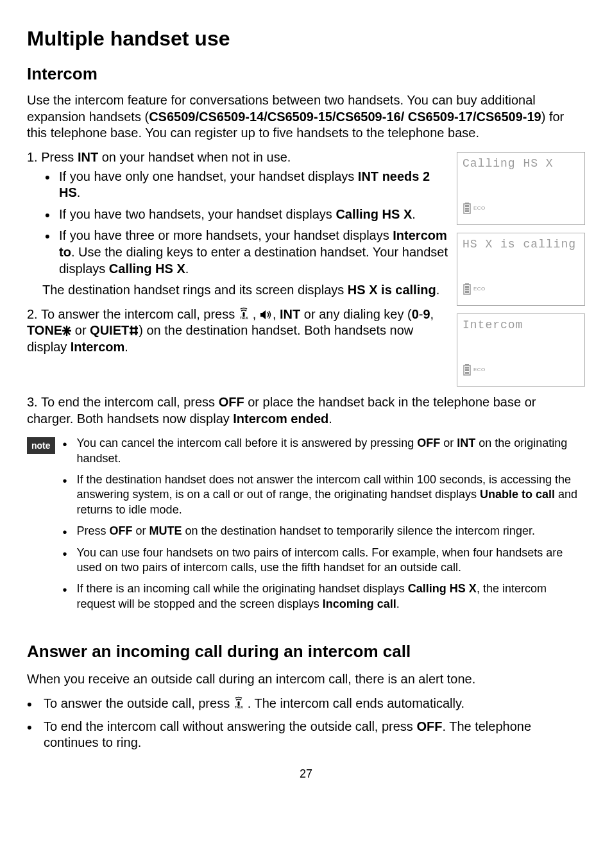 The image size is (612, 868). What do you see at coordinates (306, 774) in the screenshot?
I see `page-number: 27` at bounding box center [306, 774].